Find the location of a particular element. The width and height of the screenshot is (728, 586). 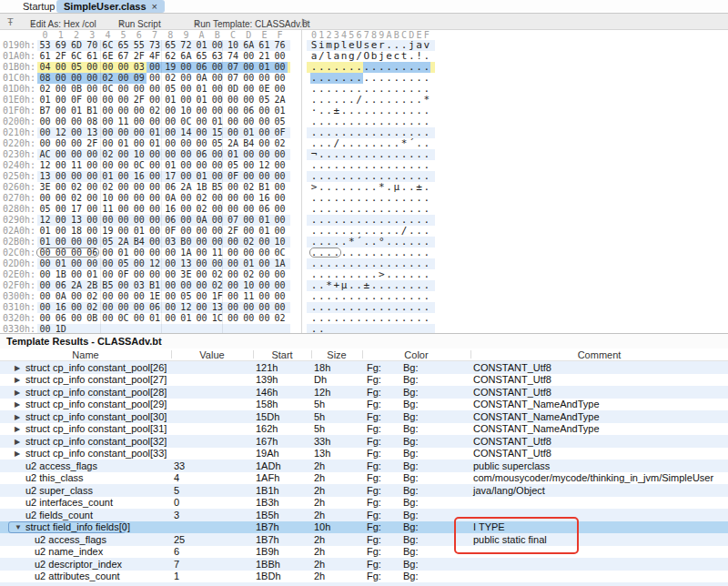

hex-byte: 61 is located at coordinates (46, 56).